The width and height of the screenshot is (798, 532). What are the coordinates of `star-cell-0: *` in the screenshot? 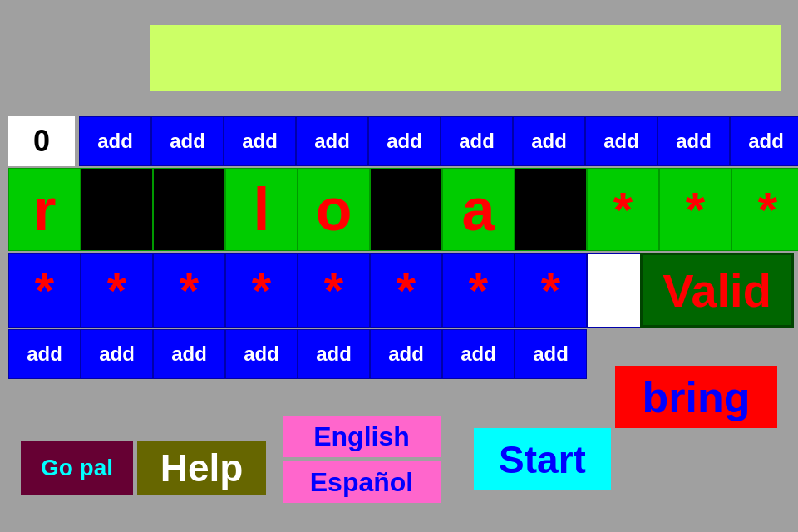 It's located at (45, 290).